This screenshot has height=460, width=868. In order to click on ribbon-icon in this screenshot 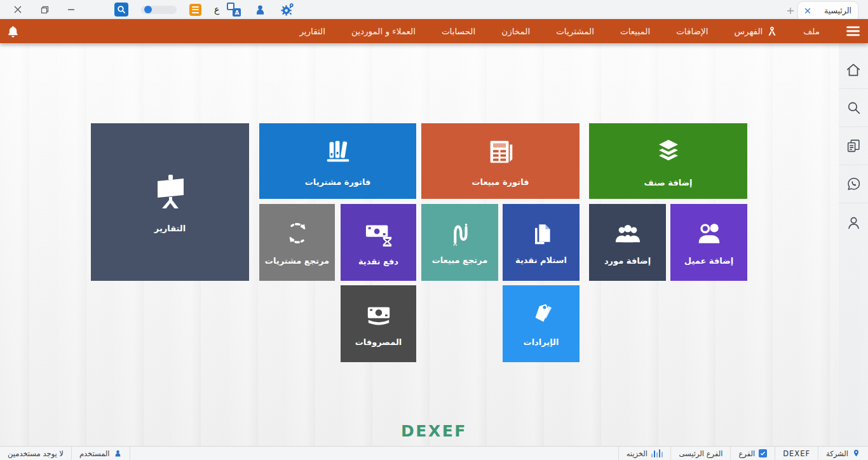, I will do `click(772, 31)`.